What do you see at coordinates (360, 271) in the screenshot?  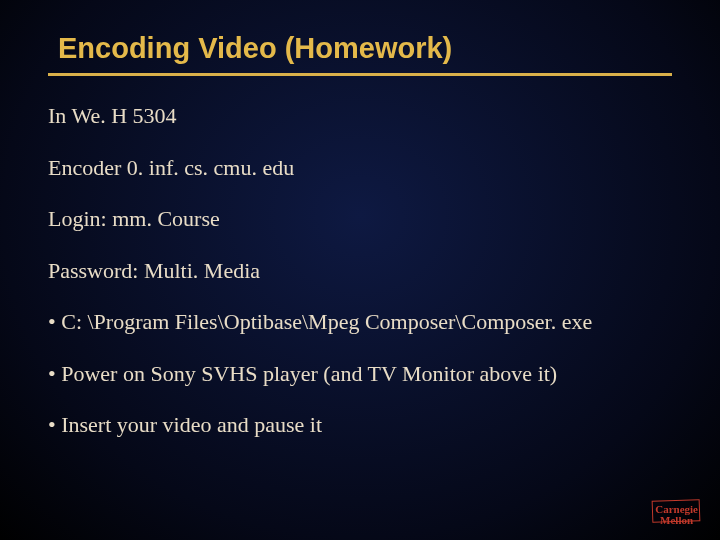 I see `line-password: Password: Multi. Media` at bounding box center [360, 271].